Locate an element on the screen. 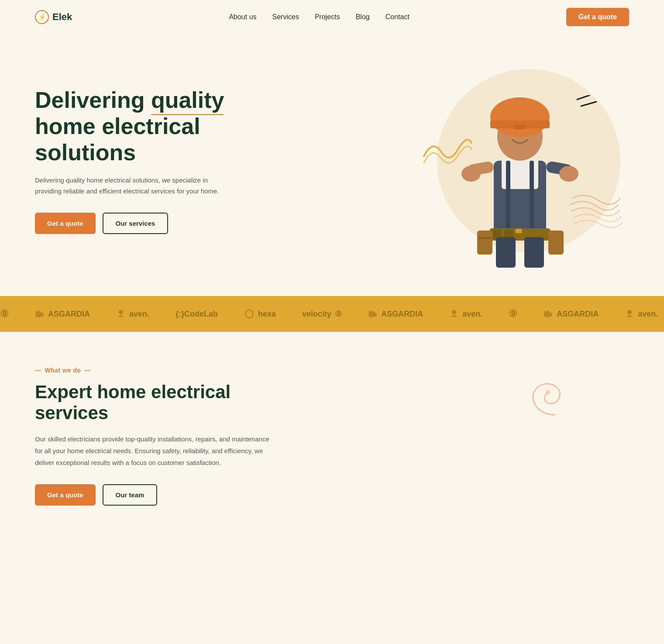  ticker-logo-asgardia2: ASGARDIA is located at coordinates (396, 314).